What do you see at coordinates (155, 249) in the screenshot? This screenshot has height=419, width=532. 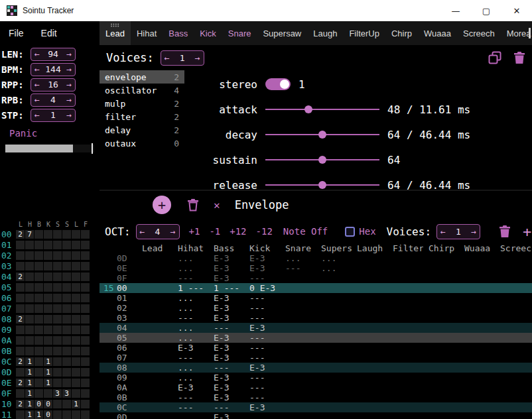 I see `pattern-track-header-lead: Lead` at bounding box center [155, 249].